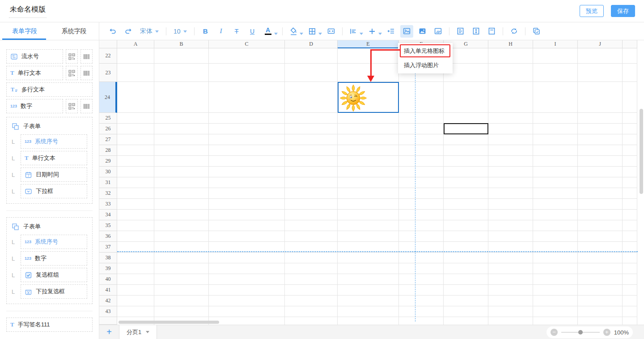 The image size is (644, 339). I want to click on cell-G39, so click(466, 269).